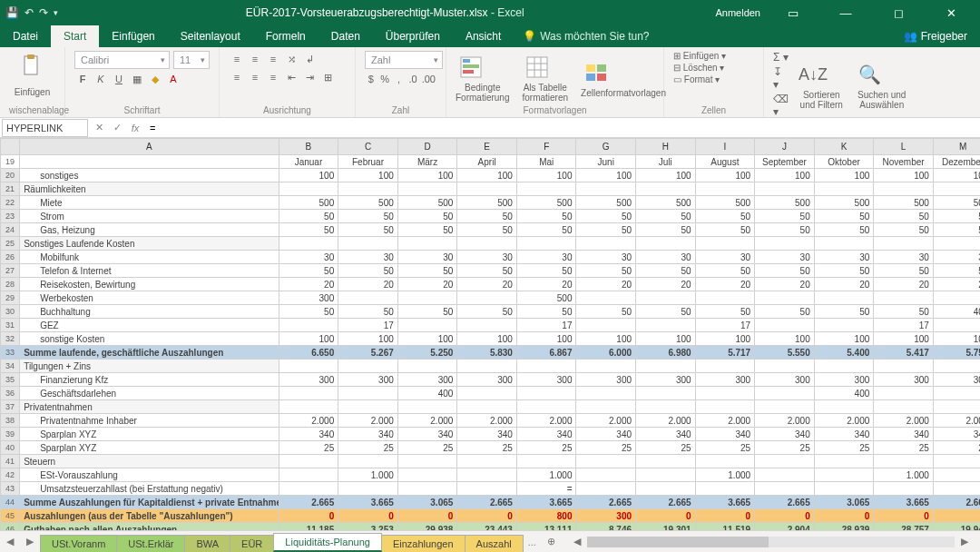  What do you see at coordinates (33, 66) in the screenshot?
I see `paste-icon` at bounding box center [33, 66].